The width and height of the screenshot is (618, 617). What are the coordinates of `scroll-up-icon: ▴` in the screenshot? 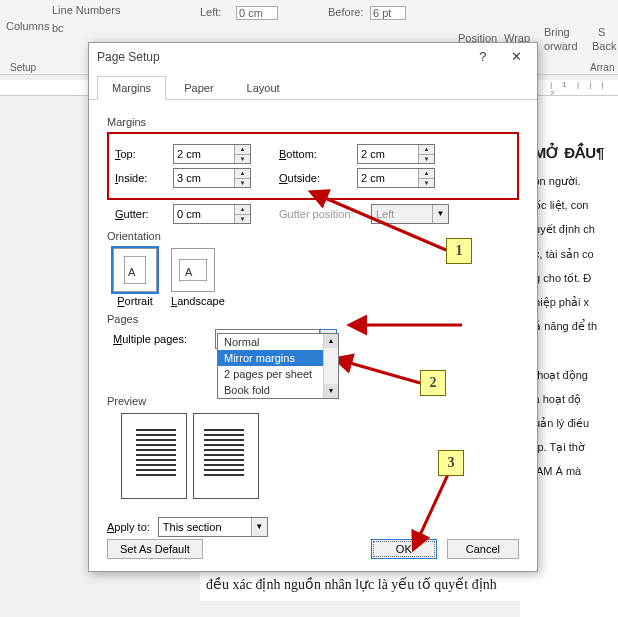 It's located at (331, 341).